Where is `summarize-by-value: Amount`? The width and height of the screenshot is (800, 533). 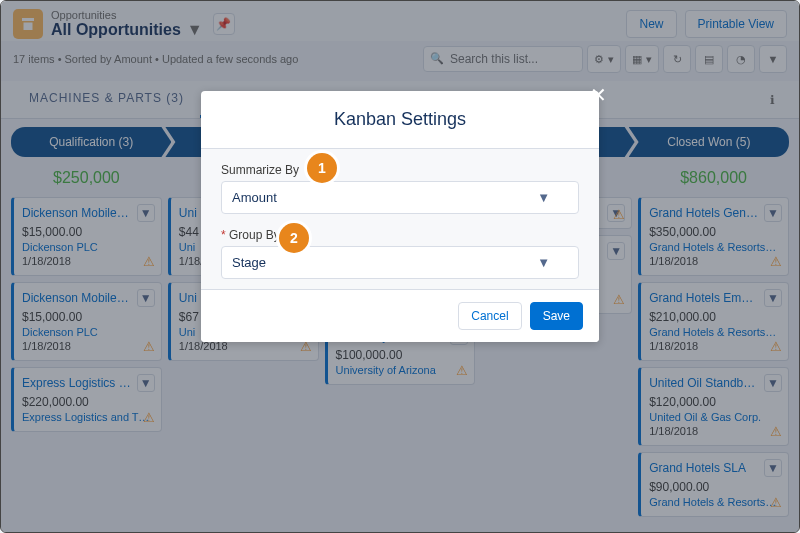 summarize-by-value: Amount is located at coordinates (254, 198).